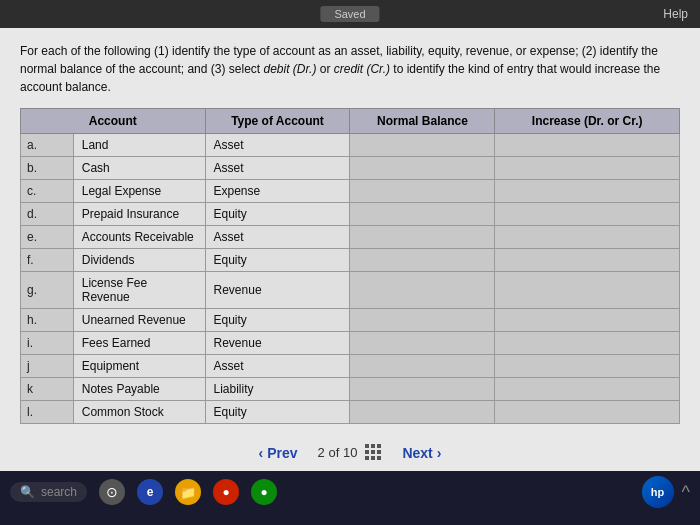 The width and height of the screenshot is (700, 525). What do you see at coordinates (350, 192) in the screenshot?
I see `table-row: c.Legal ExpenseExpense` at bounding box center [350, 192].